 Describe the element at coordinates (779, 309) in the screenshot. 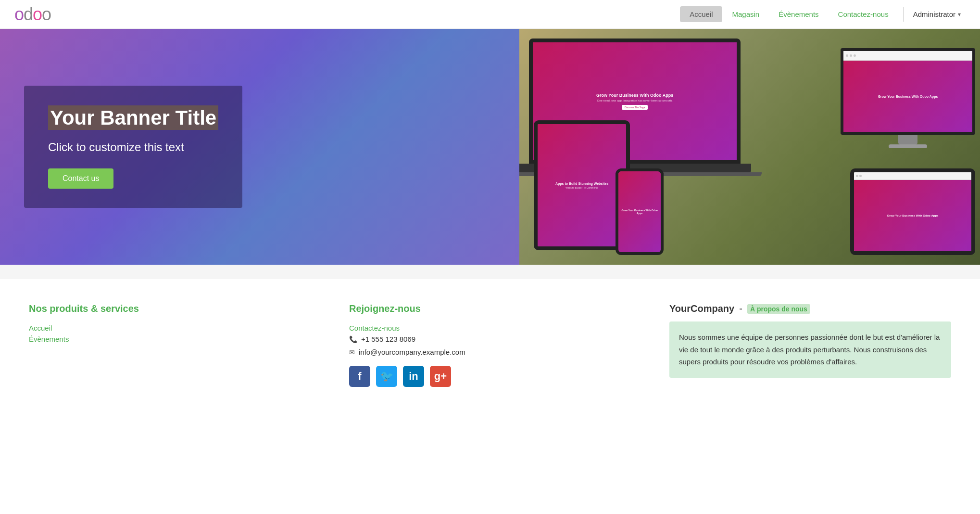

I see `about-link: À propos de nous` at that location.